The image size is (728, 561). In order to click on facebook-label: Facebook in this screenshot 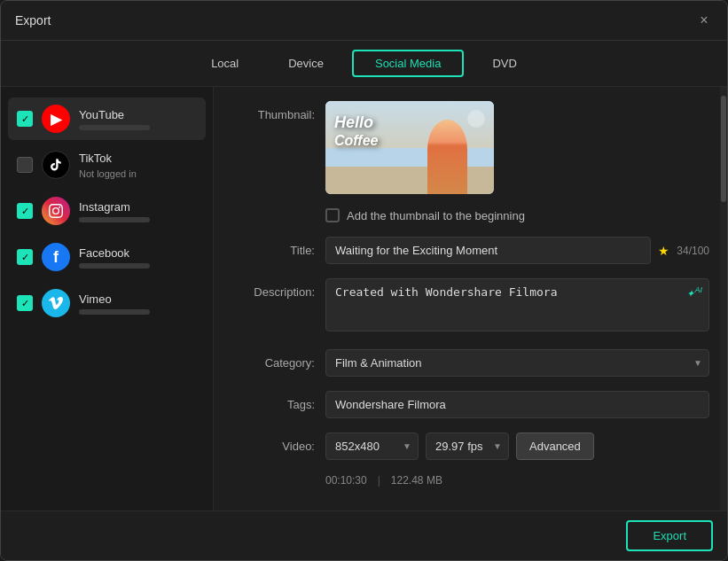, I will do `click(138, 253)`.